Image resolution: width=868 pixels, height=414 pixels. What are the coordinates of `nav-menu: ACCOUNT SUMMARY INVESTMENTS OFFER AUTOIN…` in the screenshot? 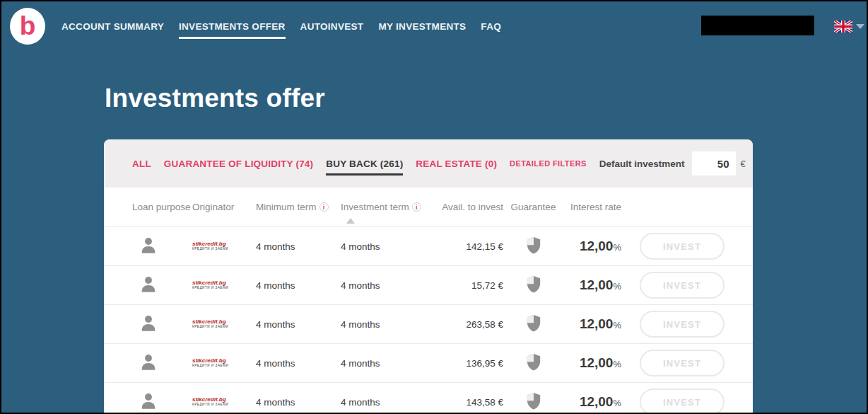 It's located at (281, 26).